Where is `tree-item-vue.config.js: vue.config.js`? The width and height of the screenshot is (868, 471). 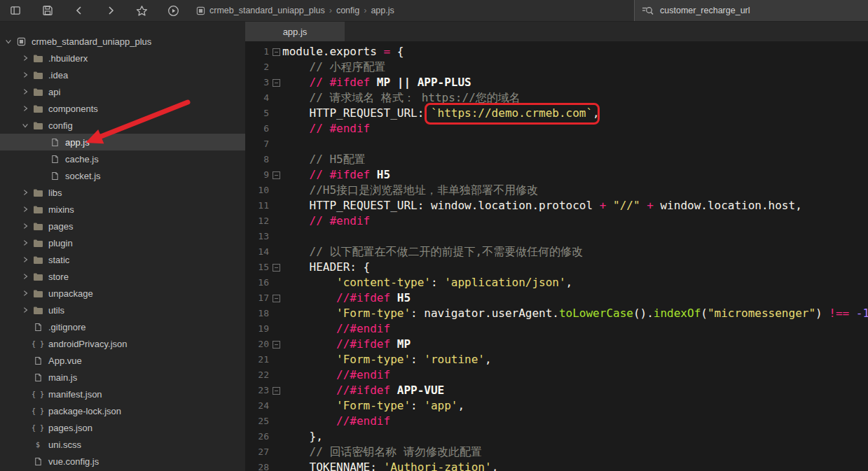
tree-item-vue.config.js: vue.config.js is located at coordinates (123, 461).